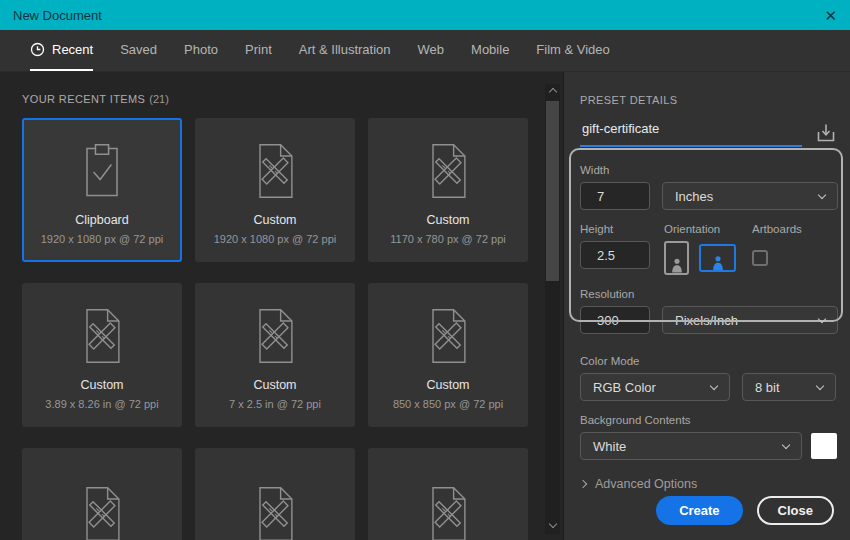  Describe the element at coordinates (615, 320) in the screenshot. I see `resolution-input` at that location.